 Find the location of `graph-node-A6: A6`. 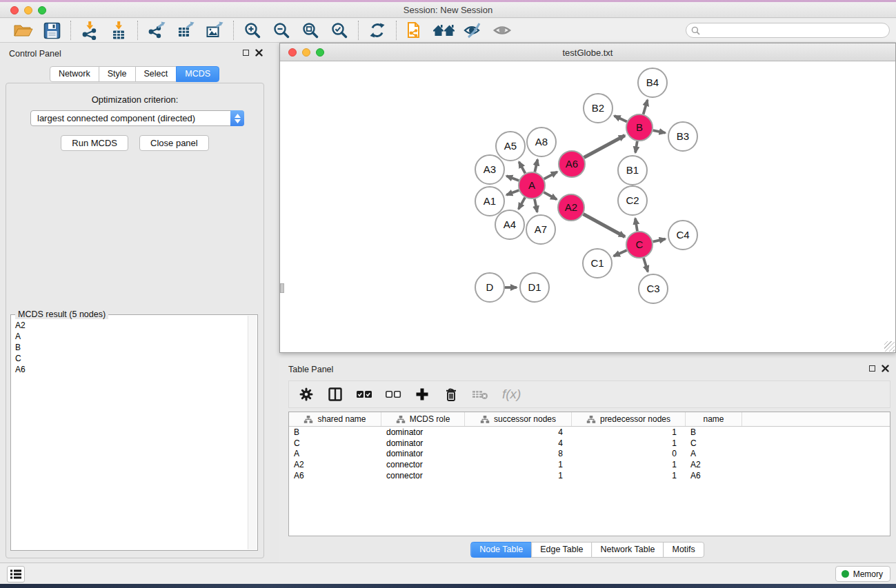

graph-node-A6: A6 is located at coordinates (572, 164).